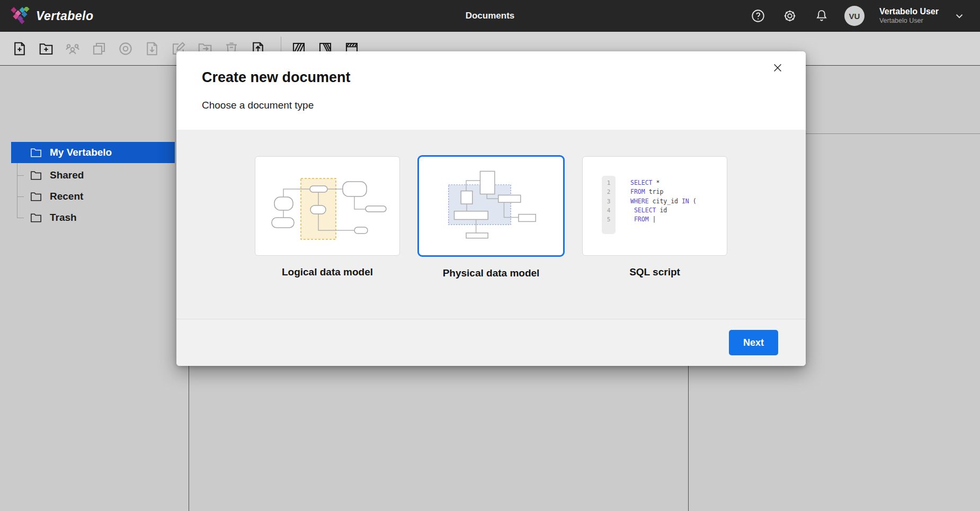 Image resolution: width=980 pixels, height=511 pixels. Describe the element at coordinates (655, 272) in the screenshot. I see `card-label-sql: SQL script` at that location.